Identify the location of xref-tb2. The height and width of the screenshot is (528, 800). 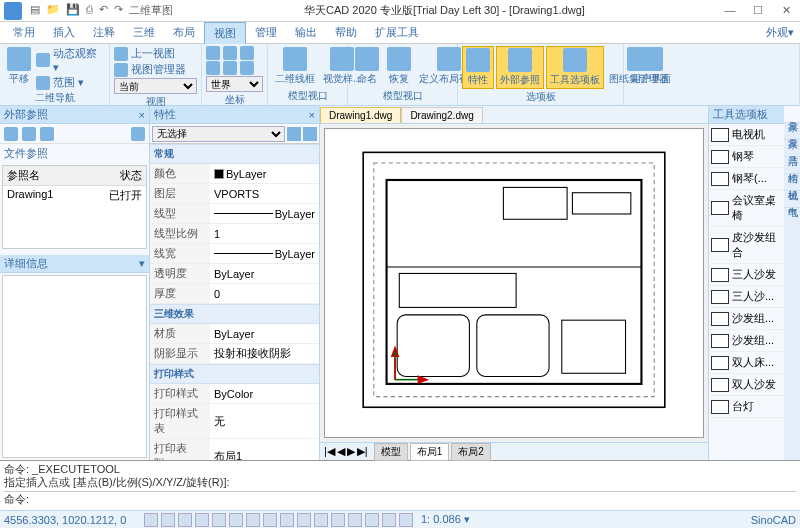
(29, 134).